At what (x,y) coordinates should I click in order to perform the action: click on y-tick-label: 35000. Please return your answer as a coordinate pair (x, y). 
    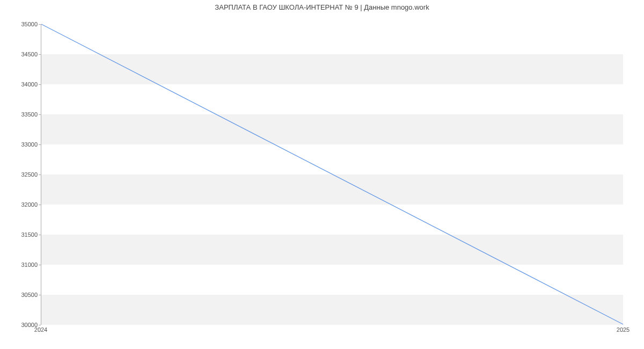
    Looking at the image, I should click on (29, 24).